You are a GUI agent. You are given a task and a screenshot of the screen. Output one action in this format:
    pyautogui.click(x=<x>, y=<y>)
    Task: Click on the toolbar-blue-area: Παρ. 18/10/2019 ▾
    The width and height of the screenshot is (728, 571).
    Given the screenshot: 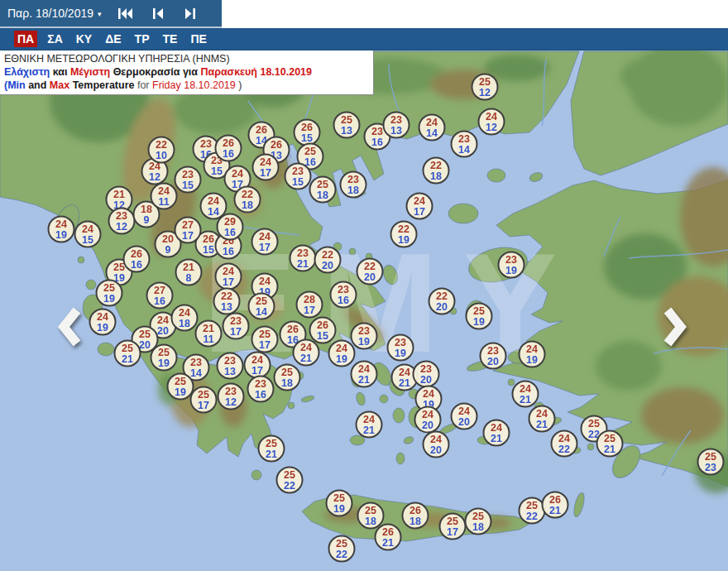 What is the action you would take?
    pyautogui.click(x=111, y=14)
    